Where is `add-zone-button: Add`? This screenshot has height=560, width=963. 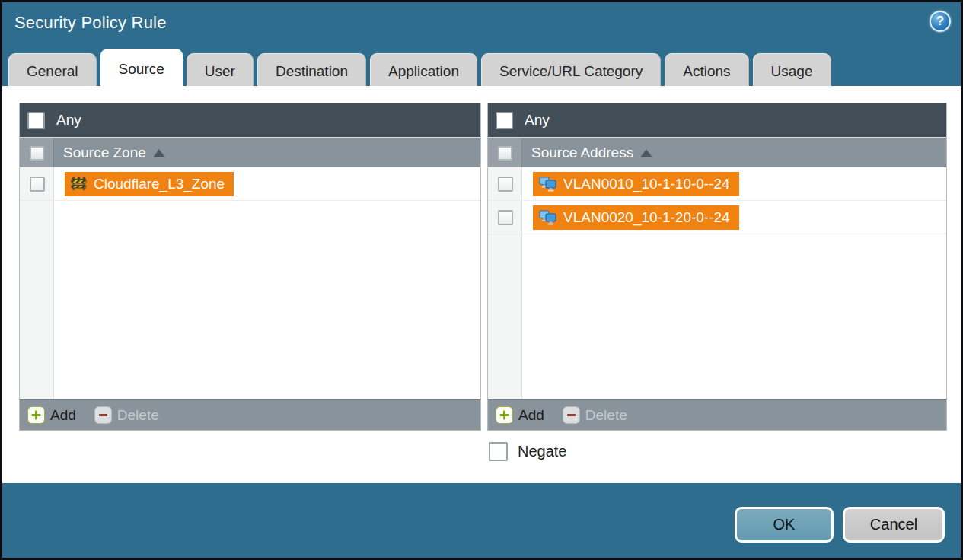 add-zone-button: Add is located at coordinates (52, 415).